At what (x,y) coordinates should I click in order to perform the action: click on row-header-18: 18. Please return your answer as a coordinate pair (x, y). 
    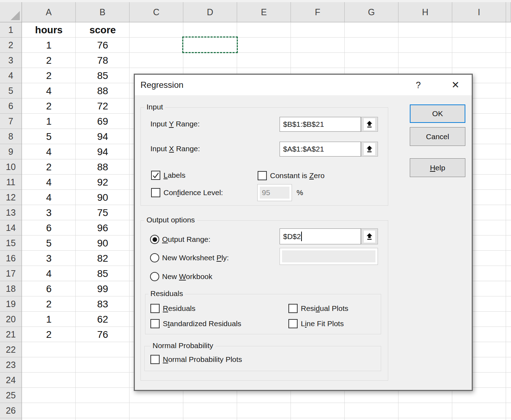
    Looking at the image, I should click on (11, 289).